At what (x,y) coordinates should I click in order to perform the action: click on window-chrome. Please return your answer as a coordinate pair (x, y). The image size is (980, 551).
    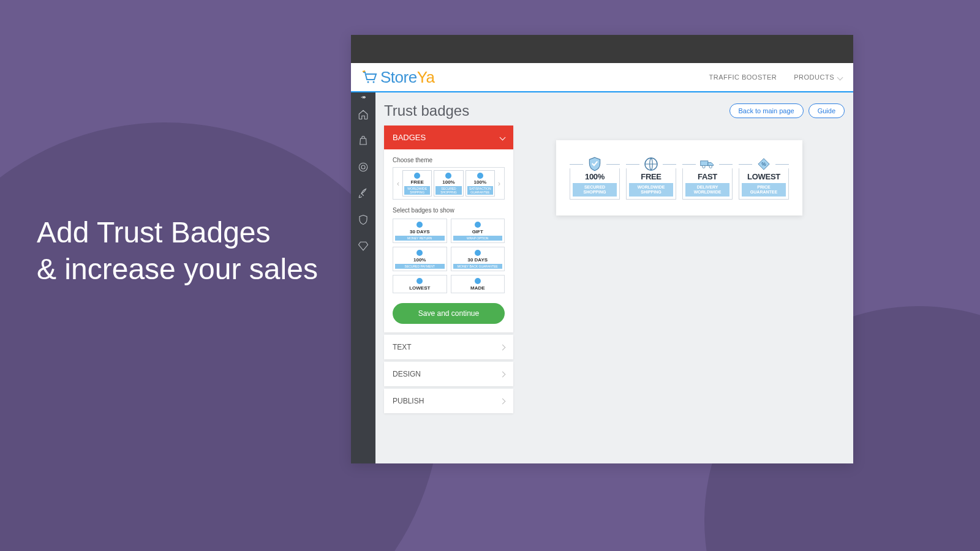
    Looking at the image, I should click on (602, 49).